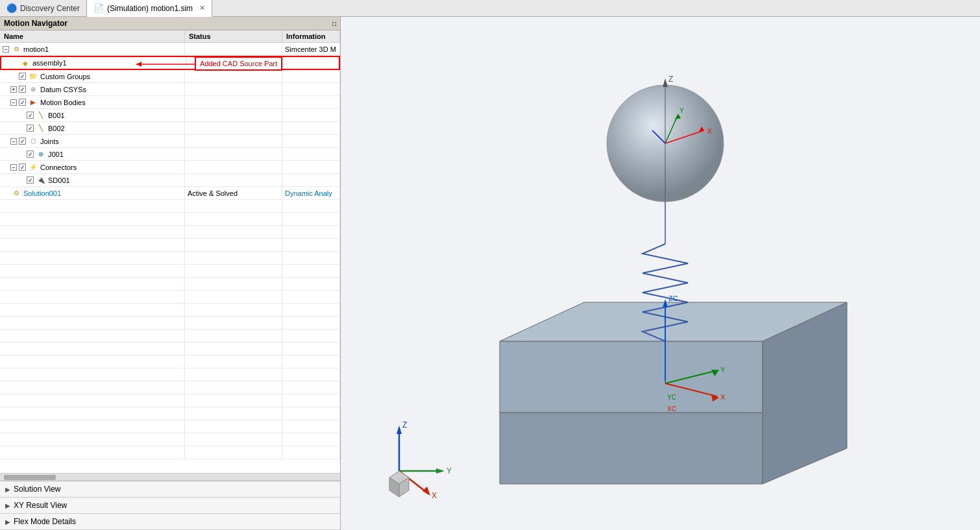 Image resolution: width=980 pixels, height=530 pixels. I want to click on flex-mode-label: Flex Mode Details, so click(45, 522).